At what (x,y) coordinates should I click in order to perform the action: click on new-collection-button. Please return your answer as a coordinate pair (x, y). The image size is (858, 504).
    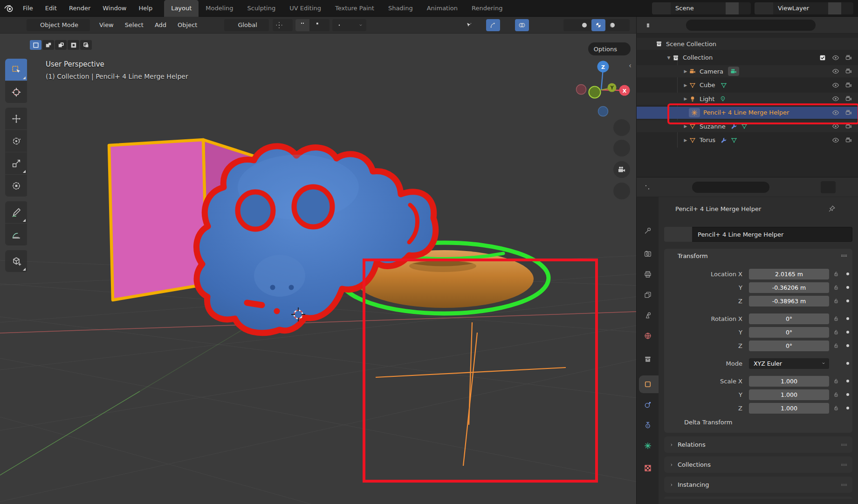
    Looking at the image, I should click on (848, 25).